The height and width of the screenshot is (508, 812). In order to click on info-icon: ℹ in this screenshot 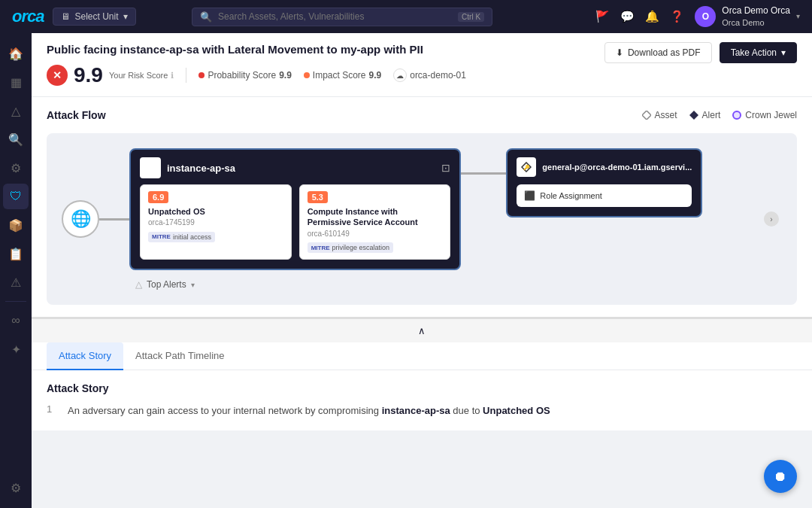, I will do `click(172, 75)`.